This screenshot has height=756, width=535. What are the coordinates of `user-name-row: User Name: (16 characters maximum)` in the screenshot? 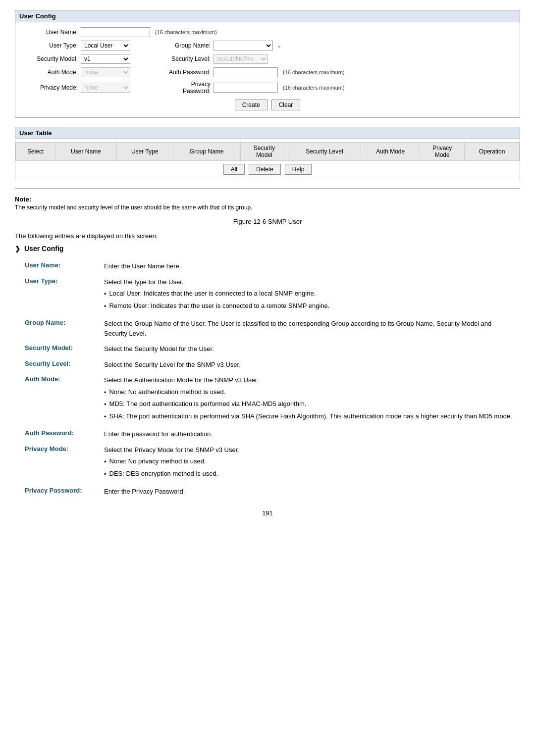 It's located at (268, 32).